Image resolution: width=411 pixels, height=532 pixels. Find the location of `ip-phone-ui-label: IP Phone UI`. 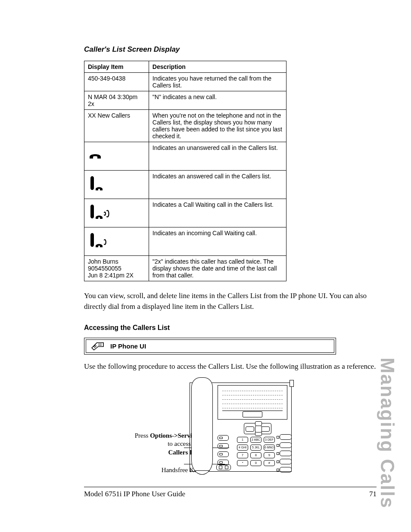

ip-phone-ui-label: IP Phone UI is located at coordinates (128, 346).